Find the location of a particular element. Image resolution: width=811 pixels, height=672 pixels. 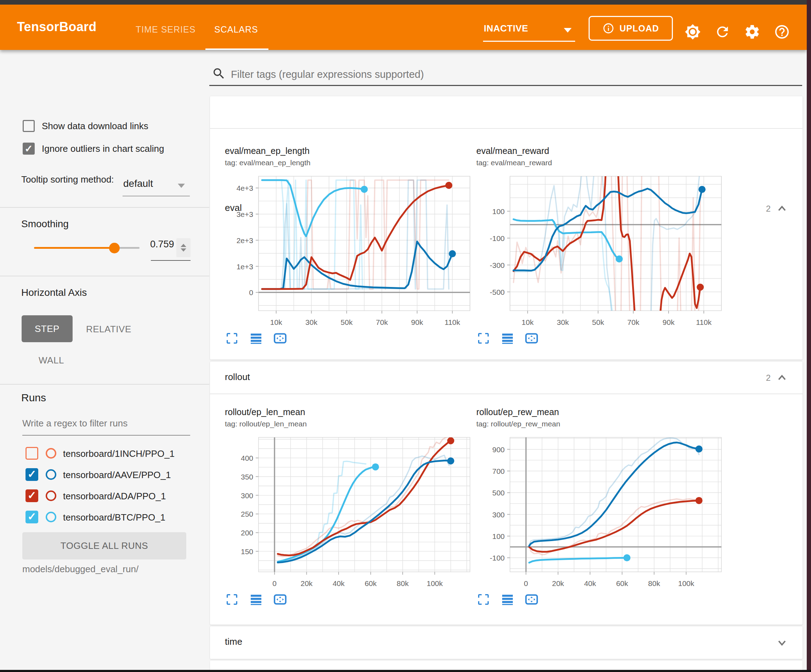

chart-card-rollout-ep-rew-mean: rollout/ep_rew_mean tag is located at coordinates (600, 507).